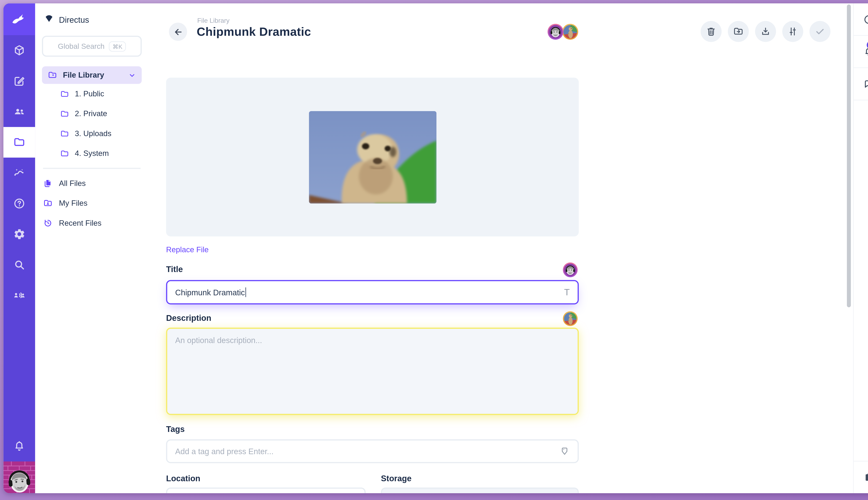 The image size is (868, 500). Describe the element at coordinates (178, 32) in the screenshot. I see `back-button` at that location.